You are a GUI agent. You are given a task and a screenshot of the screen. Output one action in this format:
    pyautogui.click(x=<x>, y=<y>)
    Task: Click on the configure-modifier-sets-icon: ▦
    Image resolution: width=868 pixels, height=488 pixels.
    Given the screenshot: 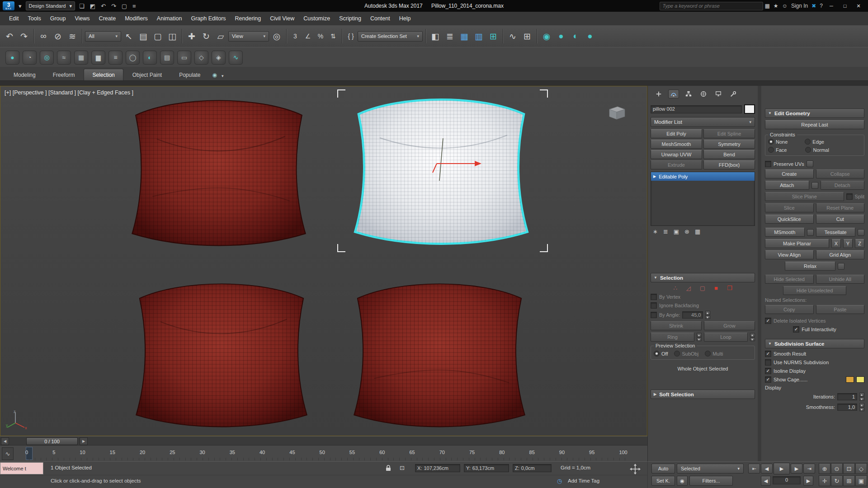 What is the action you would take?
    pyautogui.click(x=698, y=231)
    